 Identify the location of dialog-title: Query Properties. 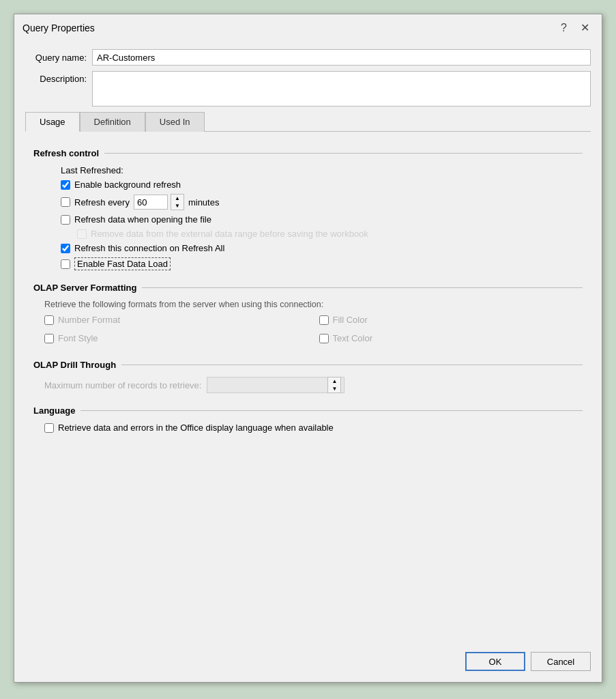
(59, 28).